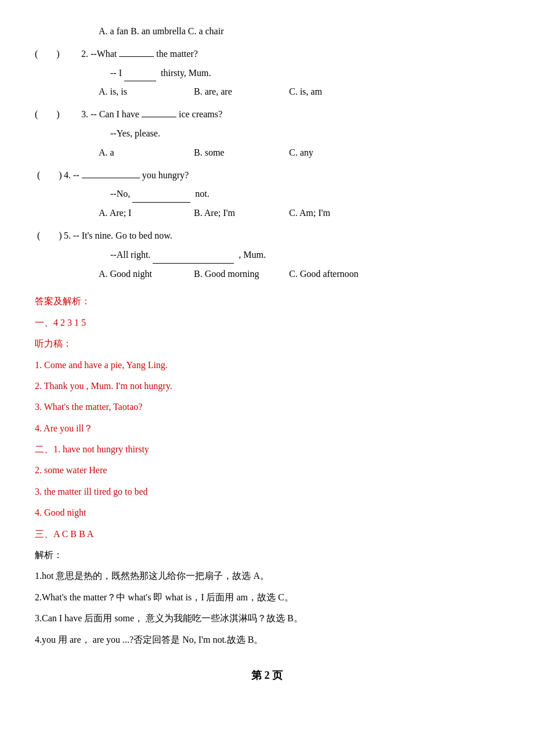  I want to click on q4-blank2, so click(161, 197).